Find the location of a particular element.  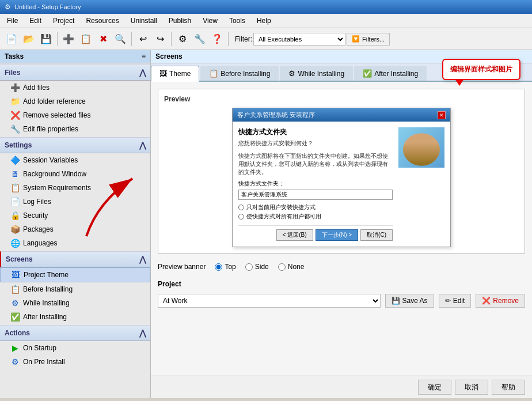

section-actions: Actions ⋀ is located at coordinates (75, 333).